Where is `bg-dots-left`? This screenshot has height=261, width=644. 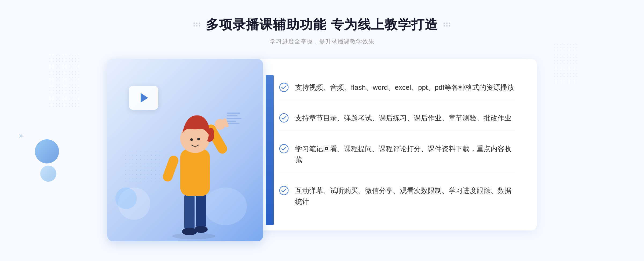
bg-dots-left is located at coordinates (64, 80).